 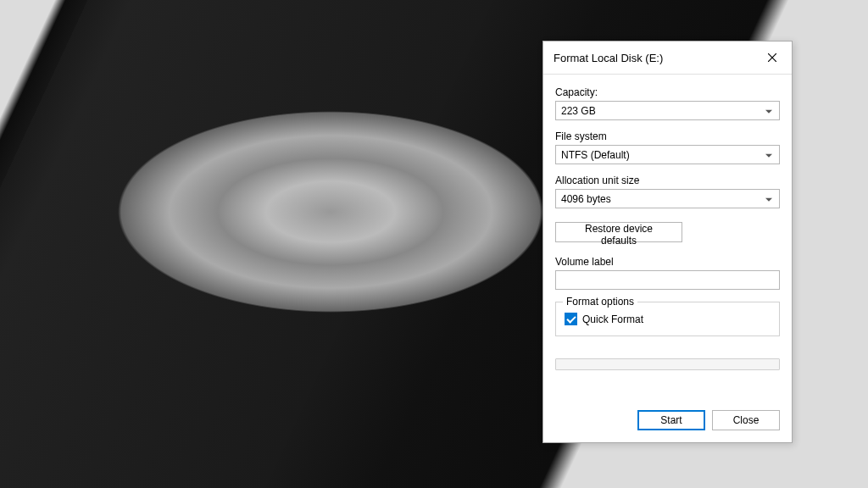 What do you see at coordinates (668, 319) in the screenshot?
I see `format-options-group: Format options Quick Format` at bounding box center [668, 319].